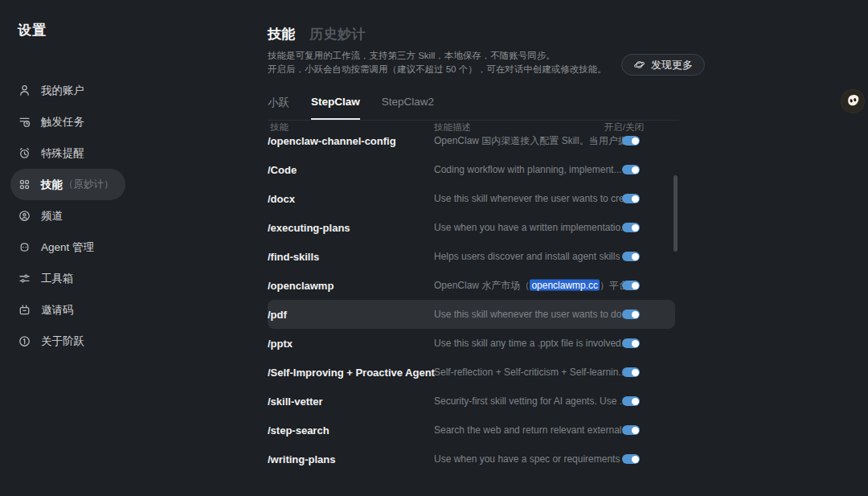 This screenshot has height=496, width=868. Describe the element at coordinates (309, 228) in the screenshot. I see `skill-name: /executing-plans` at that location.